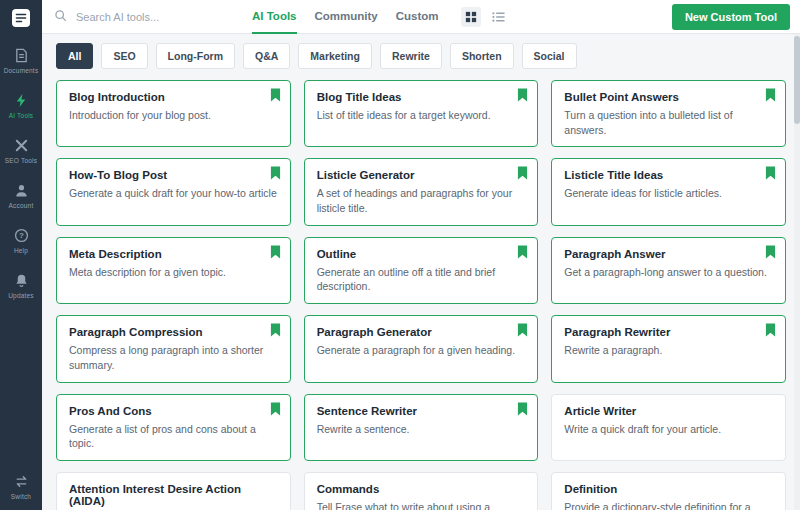 The image size is (800, 510). Describe the element at coordinates (21, 160) in the screenshot. I see `sidebar-item-label: SEO Tools` at that location.